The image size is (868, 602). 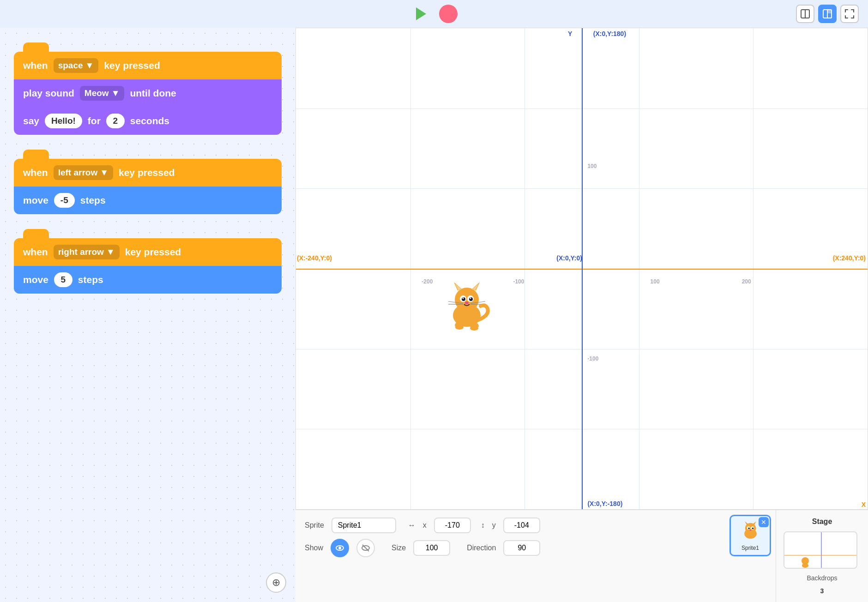 What do you see at coordinates (104, 173) in the screenshot?
I see `dropdown-arrow-2: ▼` at bounding box center [104, 173].